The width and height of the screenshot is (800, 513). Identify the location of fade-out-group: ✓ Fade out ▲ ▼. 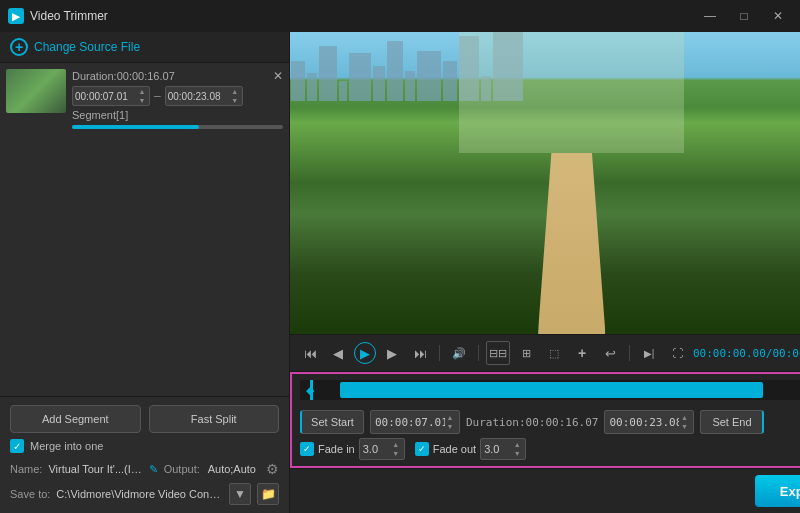
(470, 449).